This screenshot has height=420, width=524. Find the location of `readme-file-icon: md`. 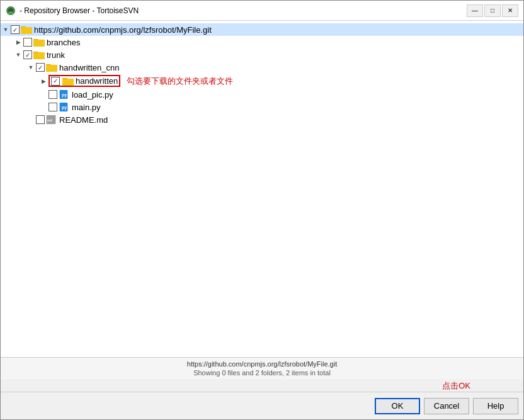

readme-file-icon: md is located at coordinates (52, 120).